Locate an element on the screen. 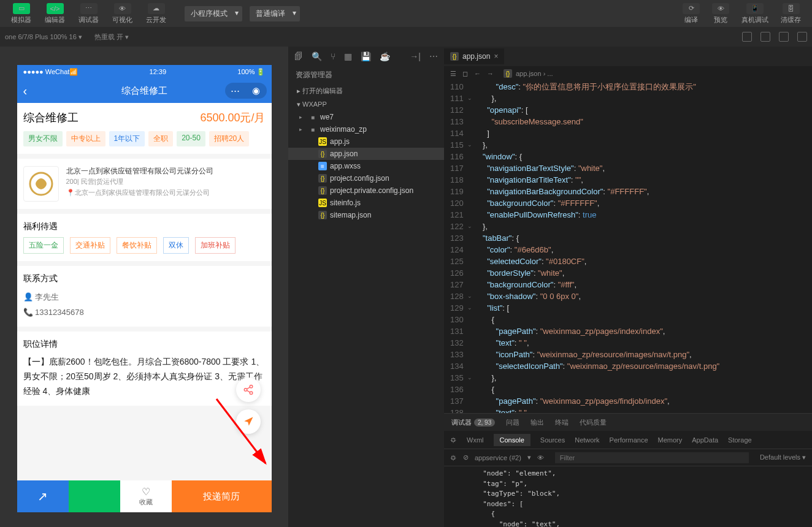 This screenshot has height=527, width=812. element-picker-icon: ⯐ is located at coordinates (454, 440).